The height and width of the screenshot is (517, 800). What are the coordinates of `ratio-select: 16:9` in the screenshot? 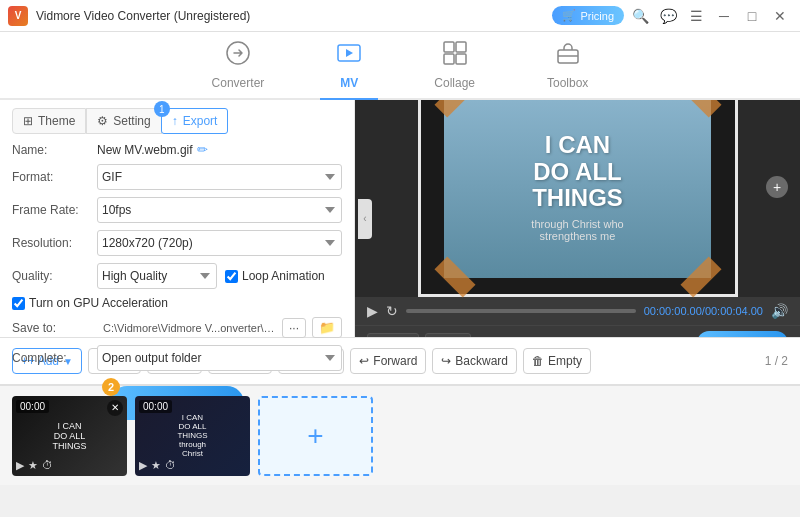 It's located at (393, 335).